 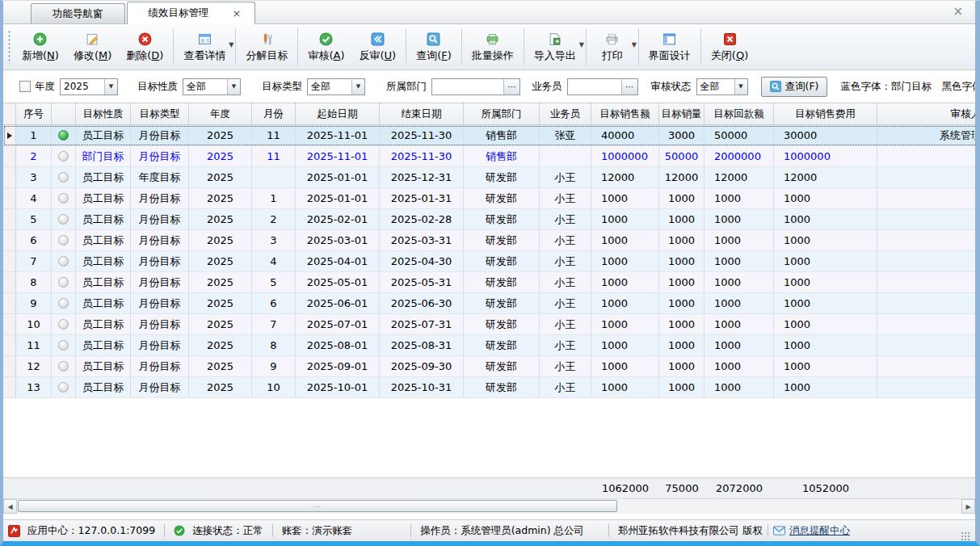 I want to click on cell-auditor: 系统管理员, so click(x=926, y=136).